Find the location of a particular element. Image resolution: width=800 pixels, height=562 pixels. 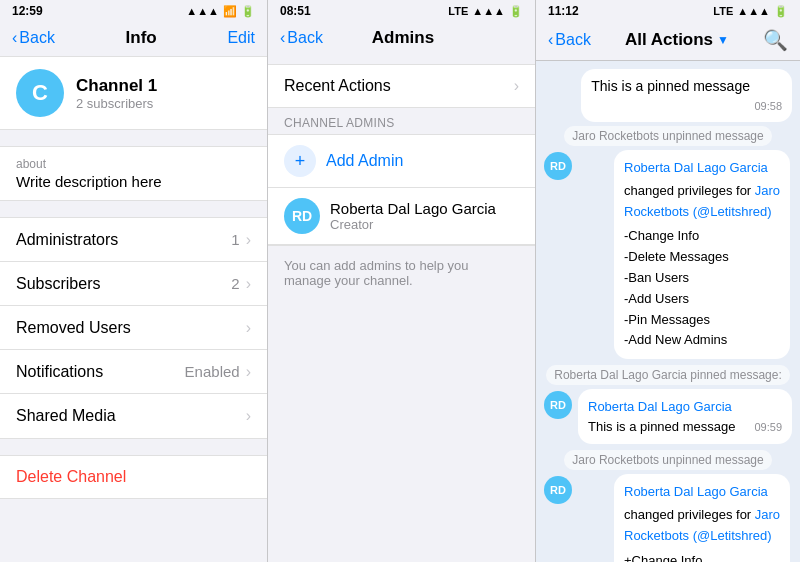

administrators-badge: 1 is located at coordinates (235, 240).